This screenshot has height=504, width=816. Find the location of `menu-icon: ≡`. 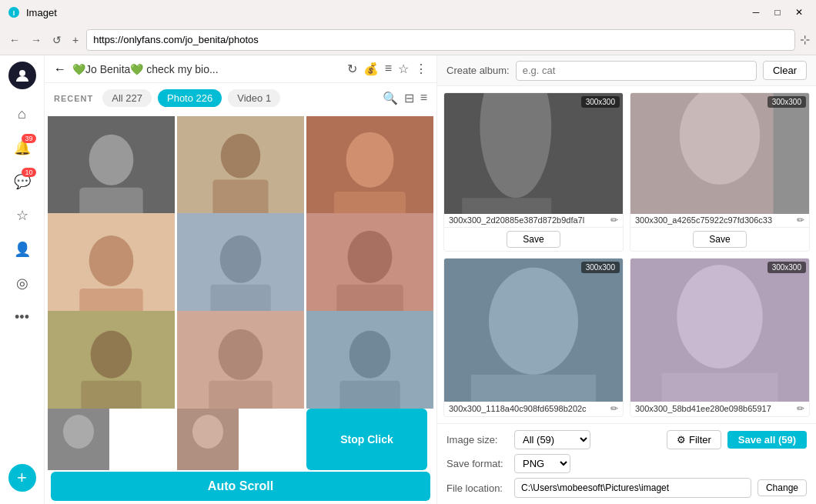

menu-icon: ≡ is located at coordinates (388, 69).